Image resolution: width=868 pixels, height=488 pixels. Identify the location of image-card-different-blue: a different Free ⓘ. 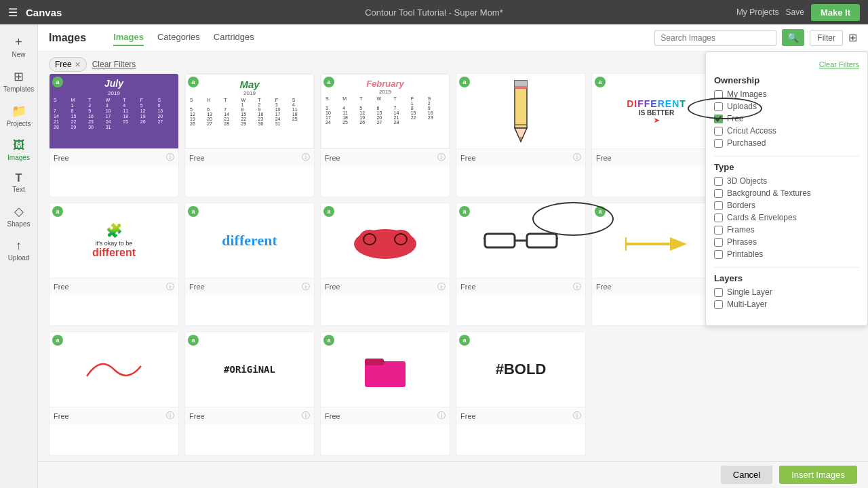
(250, 264).